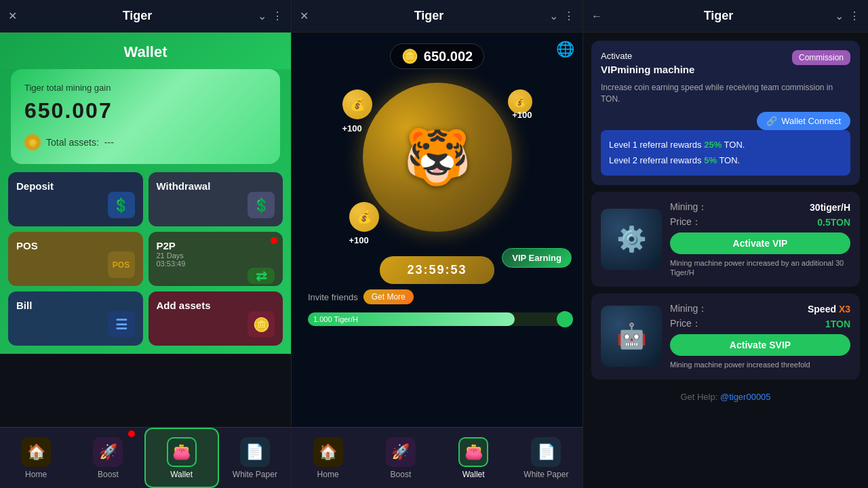 This screenshot has width=868, height=488. Describe the element at coordinates (255, 458) in the screenshot. I see `nav-whitepaper-left: 📄 White Paper` at that location.